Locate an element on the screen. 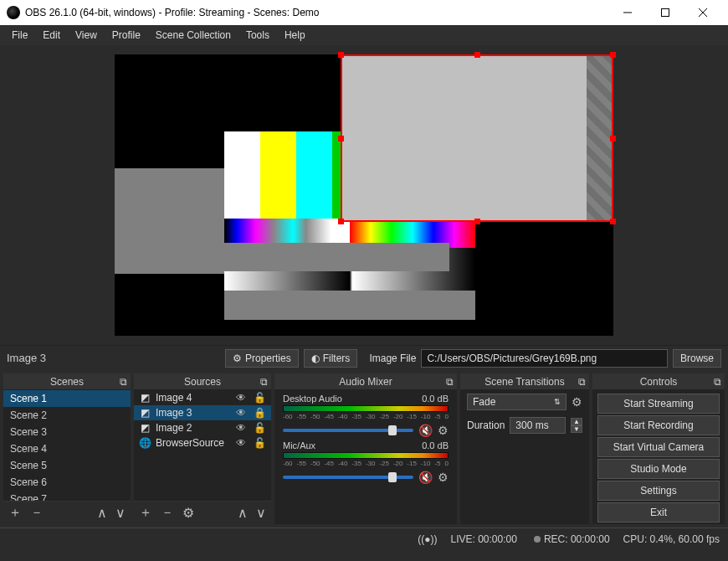 This screenshot has width=728, height=561. transitions-body: Fade ⇅ ⚙ Duration 300 ms ▲▼ is located at coordinates (525, 457).